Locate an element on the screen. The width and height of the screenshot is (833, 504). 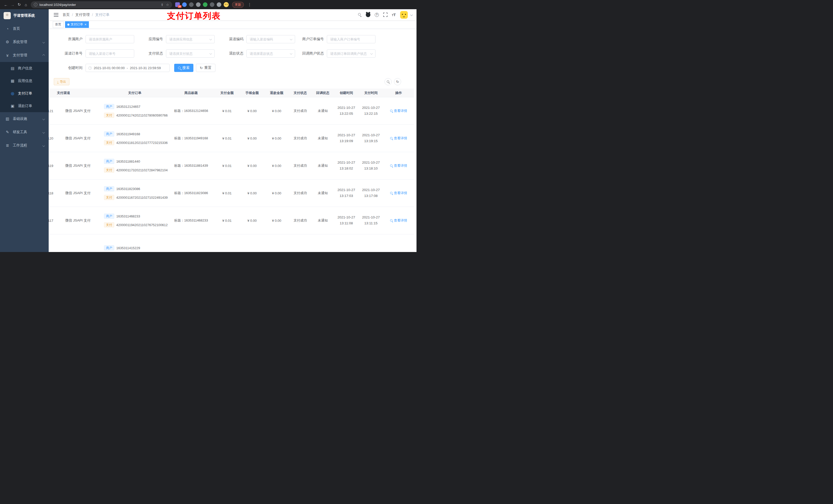
workflow-icon: ≣ is located at coordinates (7, 145).